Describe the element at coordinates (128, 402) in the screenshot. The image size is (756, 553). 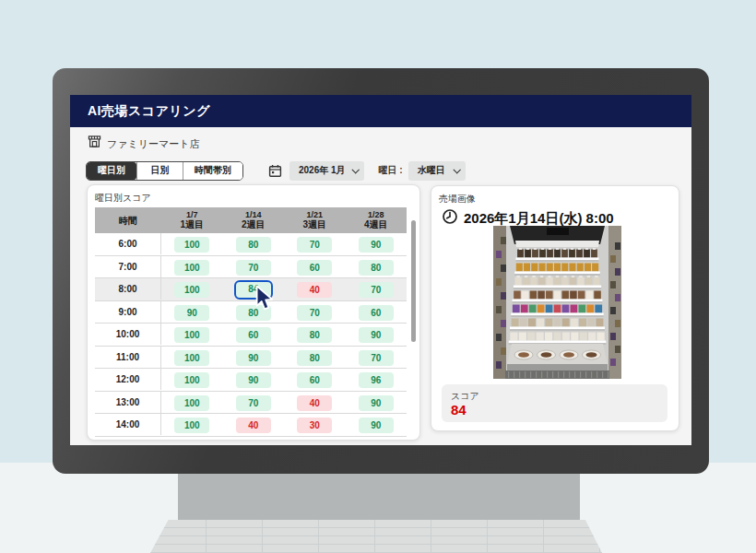
I see `time-cell: 13:00` at that location.